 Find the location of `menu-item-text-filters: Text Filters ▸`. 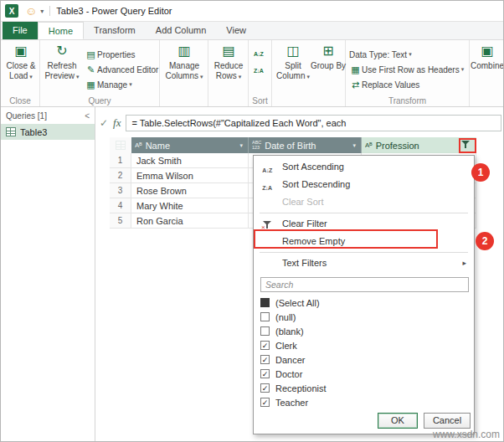

menu-item-text-filters: Text Filters ▸ is located at coordinates (363, 263).